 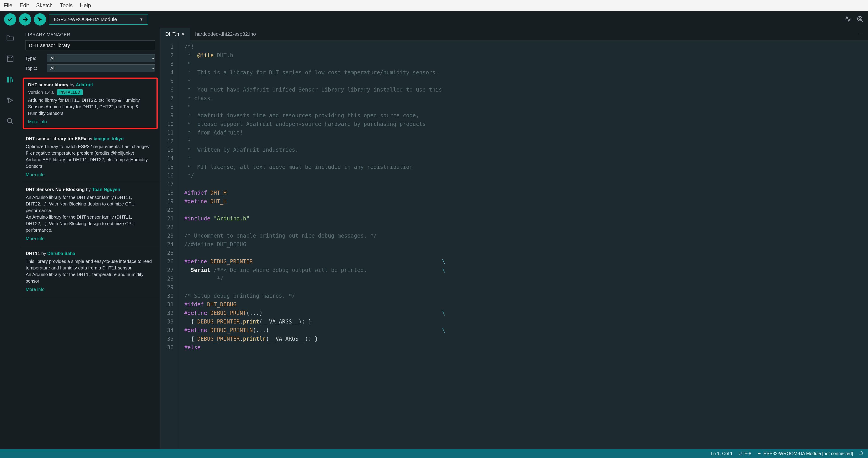 What do you see at coordinates (170, 150) in the screenshot?
I see `line-number: 13` at bounding box center [170, 150].